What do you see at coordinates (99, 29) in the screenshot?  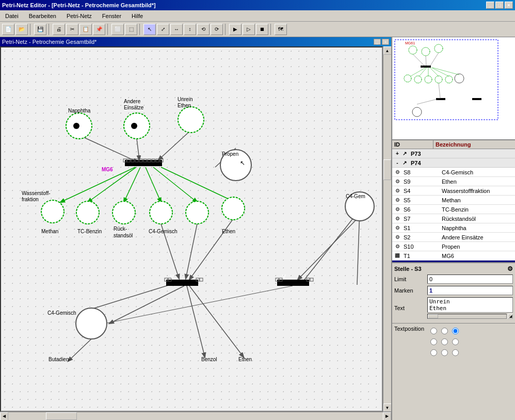 I see `toolbar-b3: 📌` at bounding box center [99, 29].